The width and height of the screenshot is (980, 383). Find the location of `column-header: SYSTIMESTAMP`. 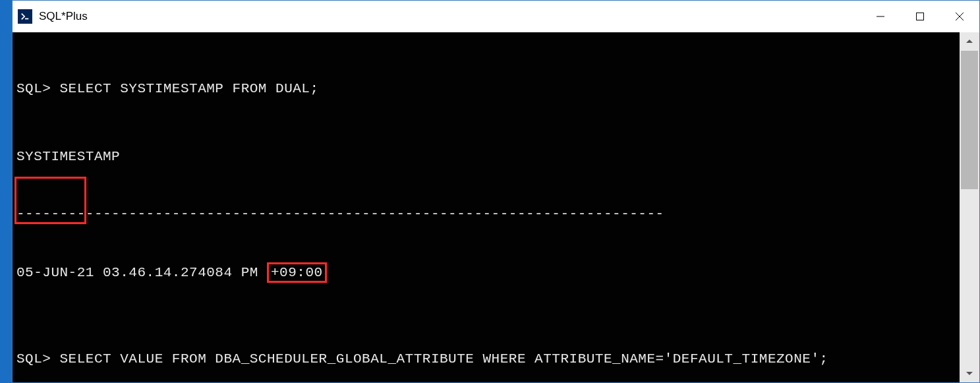

column-header: SYSTIMESTAMP is located at coordinates (486, 157).